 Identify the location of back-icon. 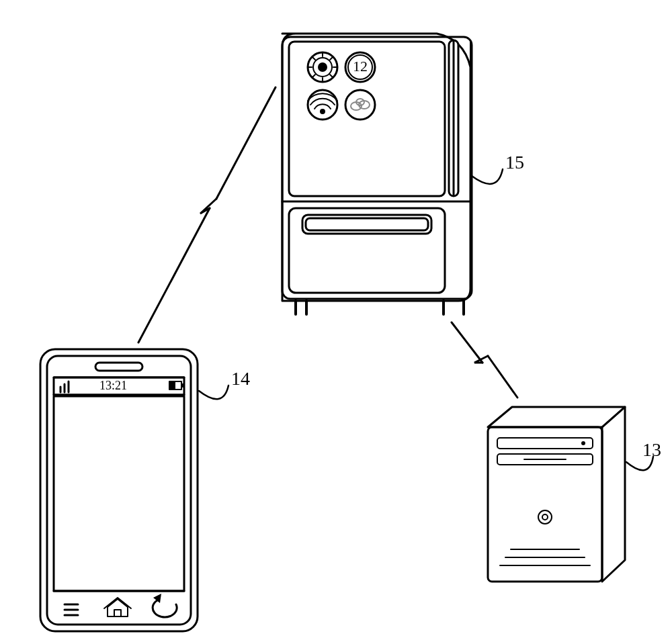
(165, 606).